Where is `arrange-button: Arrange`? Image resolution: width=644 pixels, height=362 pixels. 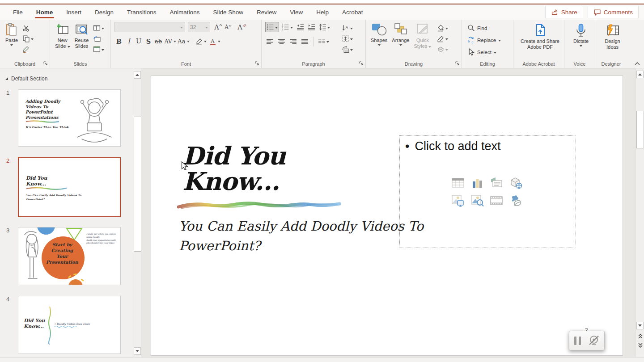
arrange-button: Arrange is located at coordinates (401, 38).